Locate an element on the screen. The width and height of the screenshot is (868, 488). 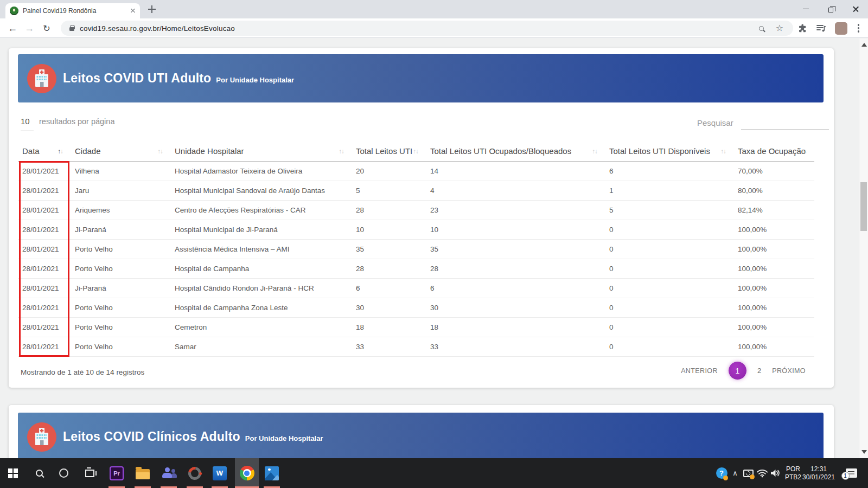
scroll-down-icon is located at coordinates (864, 452).